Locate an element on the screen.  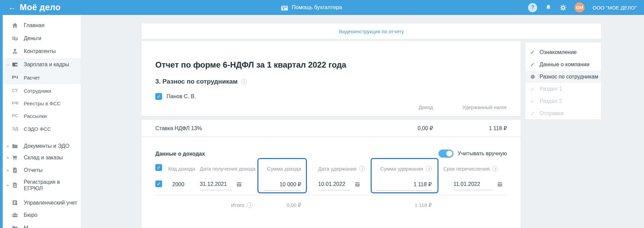
accountant-help-label: Помощь бухгалтера is located at coordinates (317, 7).